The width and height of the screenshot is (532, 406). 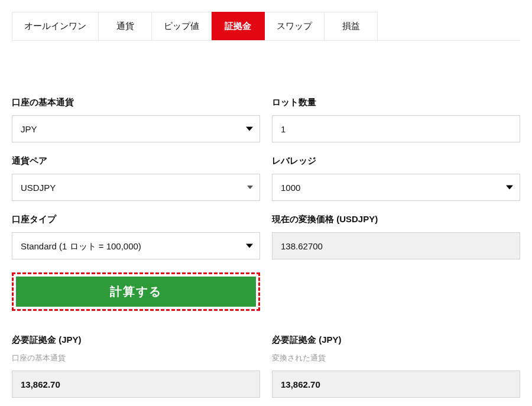 I want to click on tab-currency: 通貨, so click(x=125, y=26).